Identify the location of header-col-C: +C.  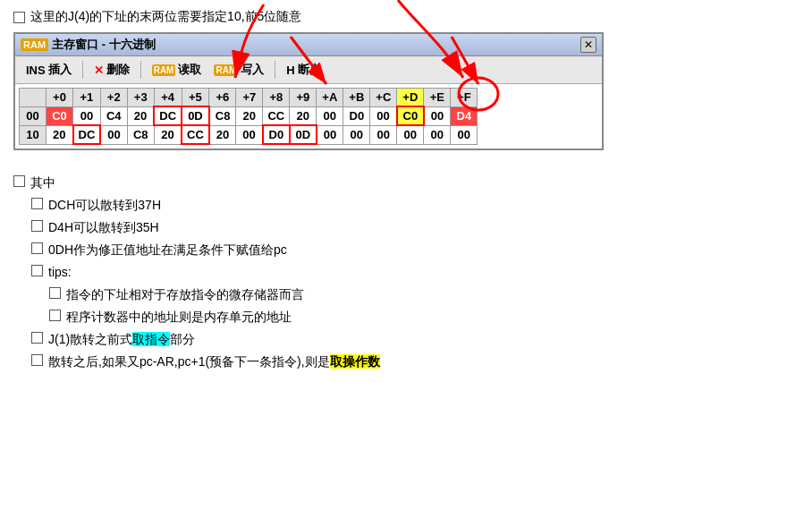
(384, 98).